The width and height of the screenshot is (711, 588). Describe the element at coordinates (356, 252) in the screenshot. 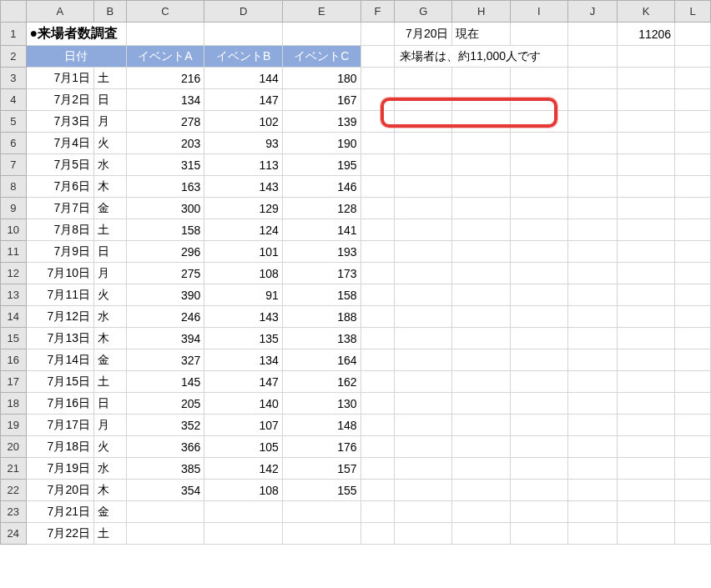

I see `row-11: 117月9日日296101193` at that location.